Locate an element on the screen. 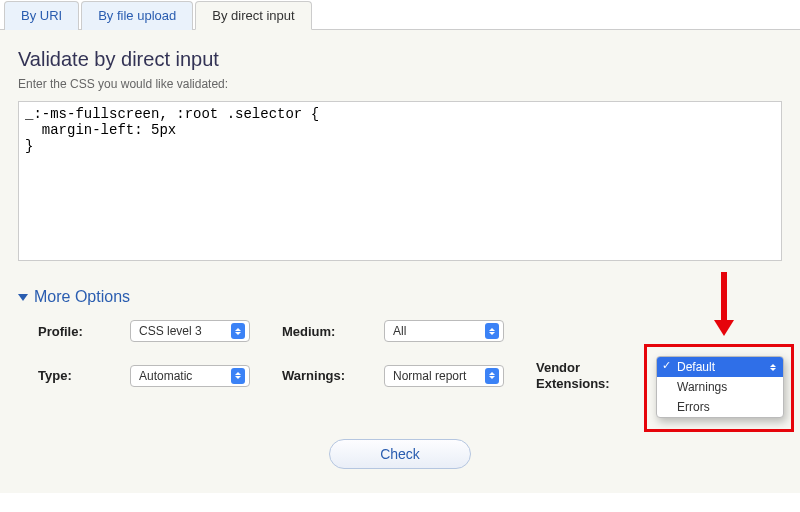 This screenshot has width=800, height=512. triangle-down-icon is located at coordinates (23, 298).